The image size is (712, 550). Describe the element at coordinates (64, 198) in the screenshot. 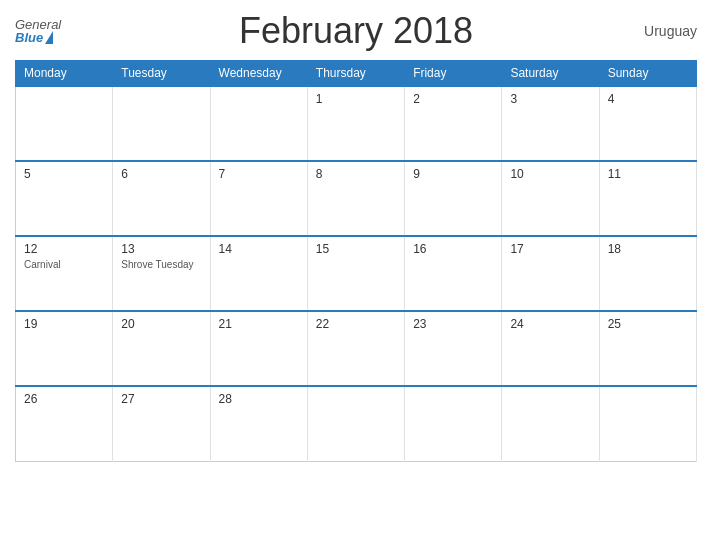

I see `calendar-day-cell: 5` at that location.